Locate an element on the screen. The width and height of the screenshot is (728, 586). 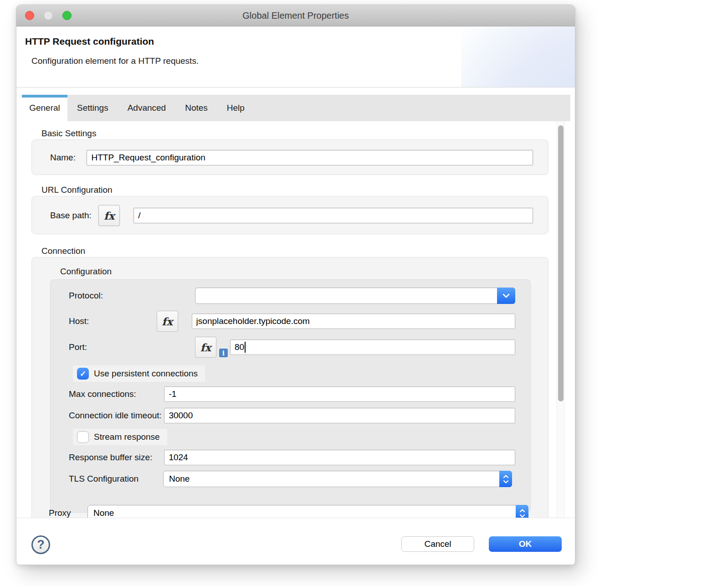
tab-bar: General Settings Advanced Notes Help is located at coordinates (296, 108).